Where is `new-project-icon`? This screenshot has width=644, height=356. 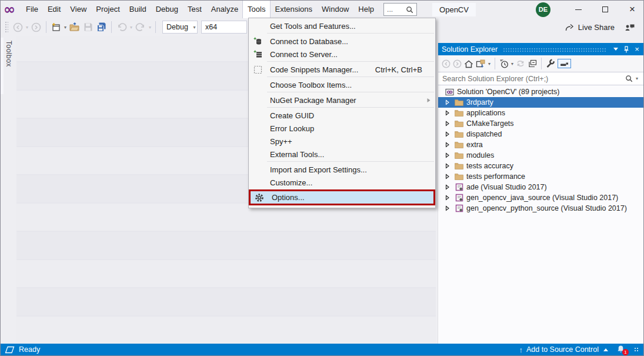
new-project-icon is located at coordinates (56, 27).